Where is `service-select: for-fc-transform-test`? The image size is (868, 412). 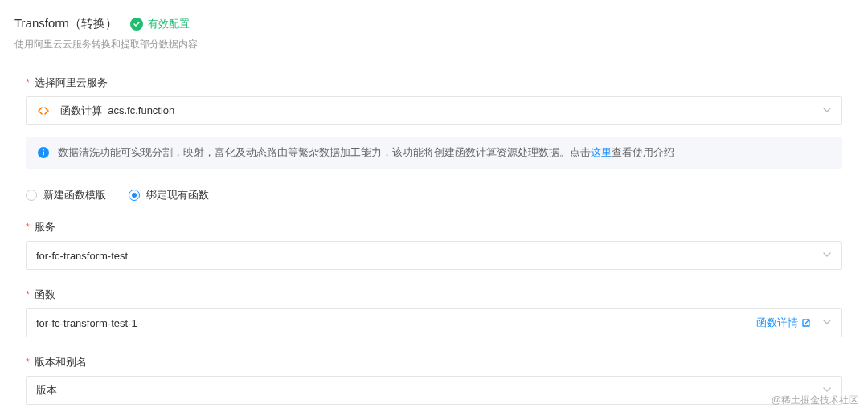 service-select: for-fc-transform-test is located at coordinates (434, 255).